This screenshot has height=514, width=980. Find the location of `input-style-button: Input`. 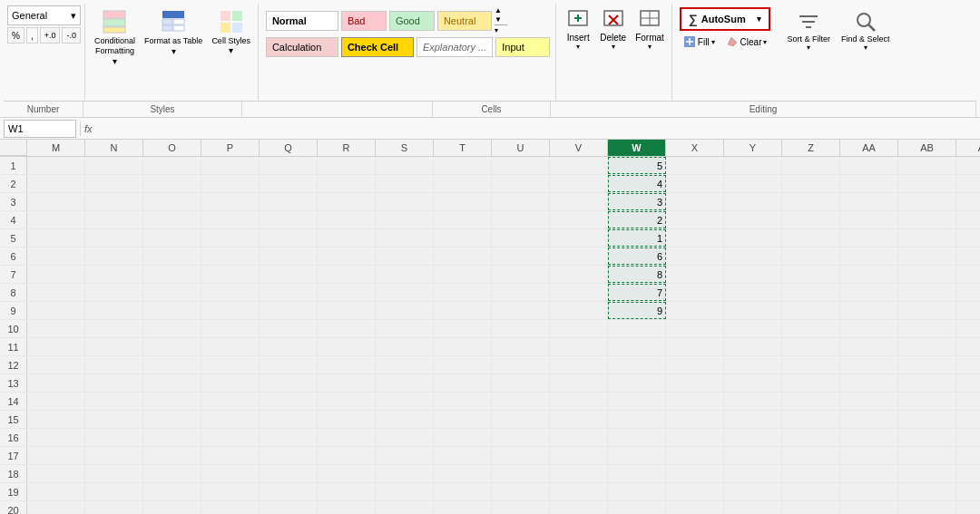

input-style-button: Input is located at coordinates (523, 47).